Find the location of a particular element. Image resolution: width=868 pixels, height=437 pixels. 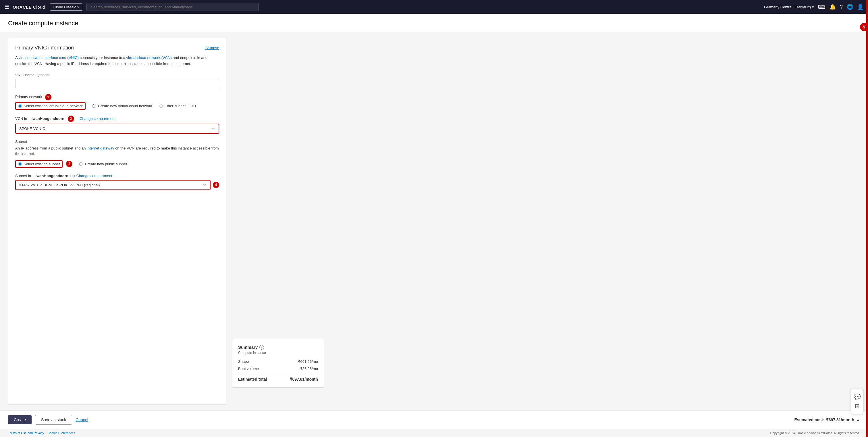

subnet-radio-group: Select existing subnet 3 Create new publ… is located at coordinates (117, 164).